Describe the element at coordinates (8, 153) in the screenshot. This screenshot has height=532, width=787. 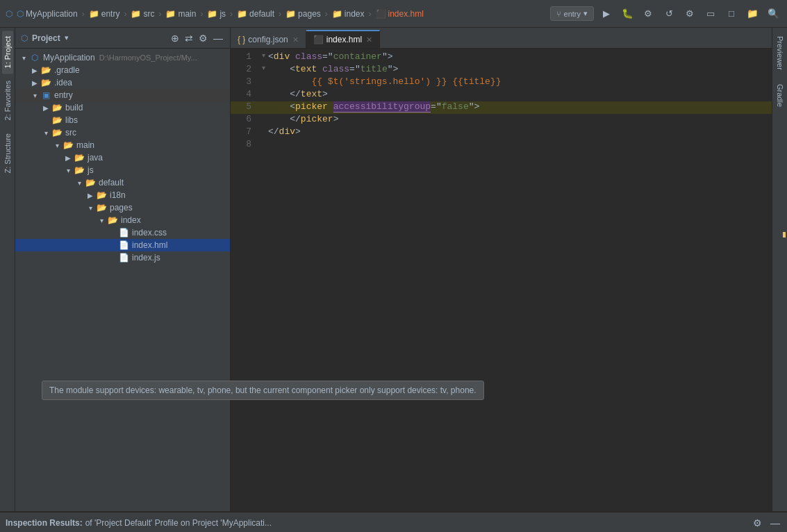
I see `sidebar-item-structure: Z: Structure` at that location.